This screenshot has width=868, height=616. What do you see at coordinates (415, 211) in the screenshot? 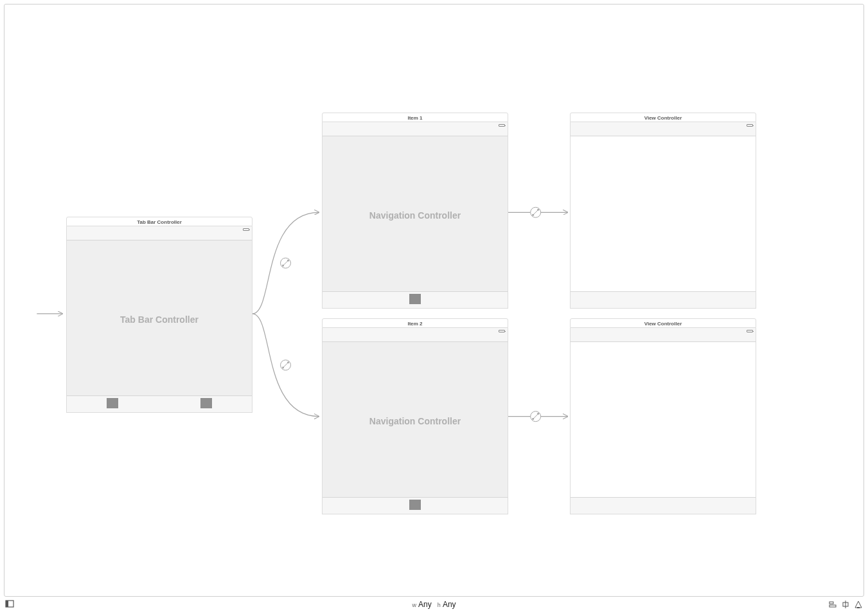
I see `scene-navigation-controller-1: Item 1 Navigation Controller` at bounding box center [415, 211].